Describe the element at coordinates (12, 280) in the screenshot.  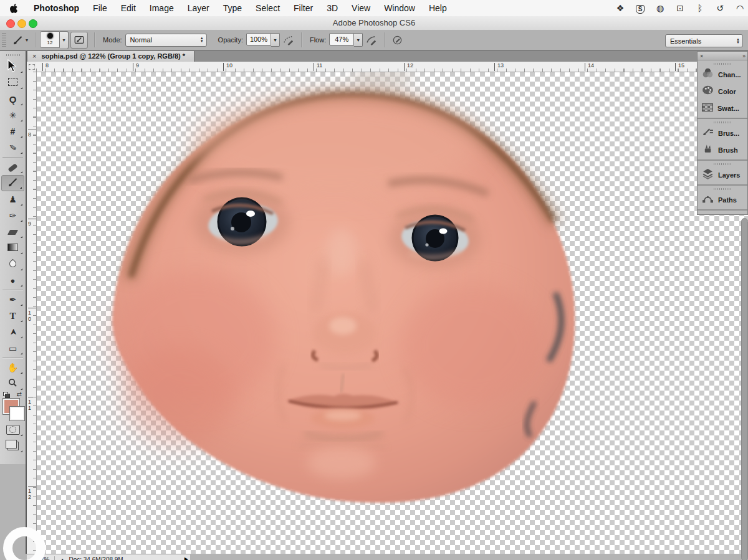
I see `dodge-tool: ●` at that location.